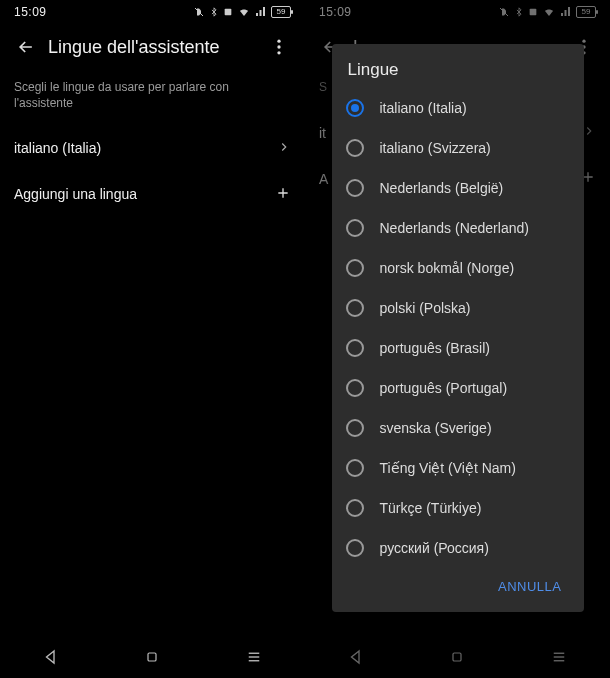 This screenshot has width=610, height=678. I want to click on dialog-title: Lingue, so click(458, 66).